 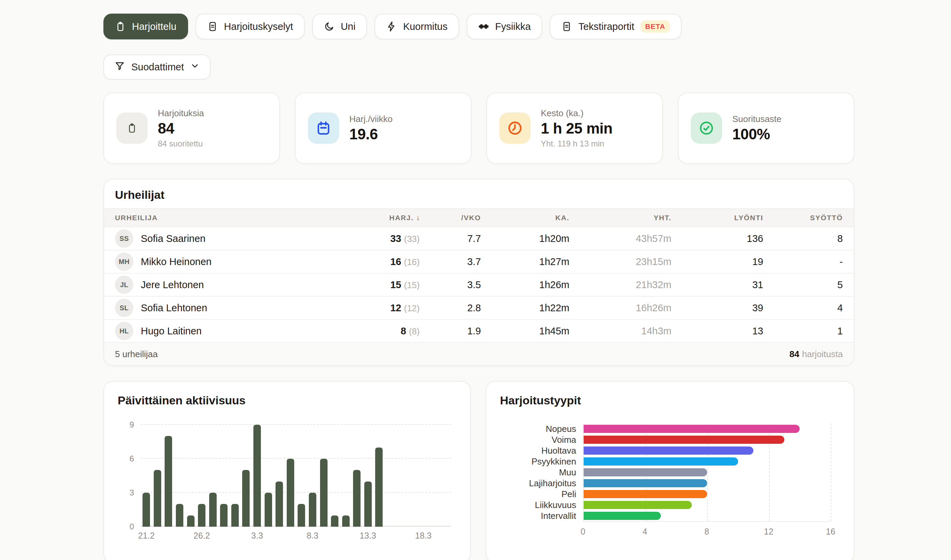 I want to click on column-header-ka: KA., so click(x=525, y=218).